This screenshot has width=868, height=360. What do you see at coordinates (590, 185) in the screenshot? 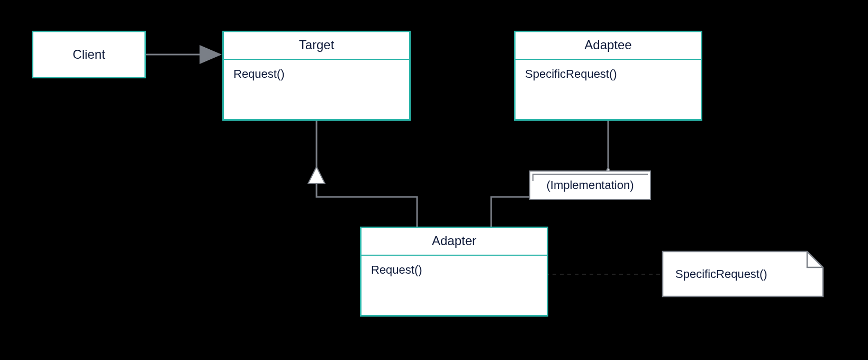
I see `implementation-label: (Implementation)` at bounding box center [590, 185].